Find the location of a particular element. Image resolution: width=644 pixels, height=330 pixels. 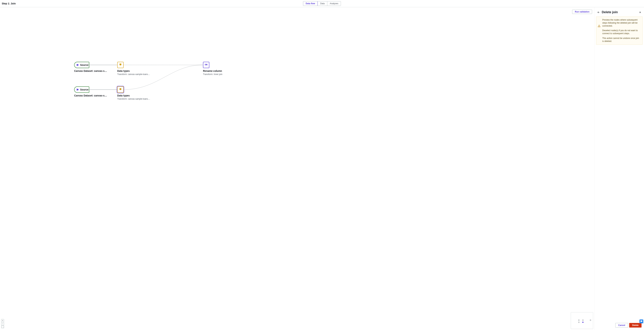

node-datatypes-2: Data types Transform: canvas-sample-loan… is located at coordinates (120, 90).